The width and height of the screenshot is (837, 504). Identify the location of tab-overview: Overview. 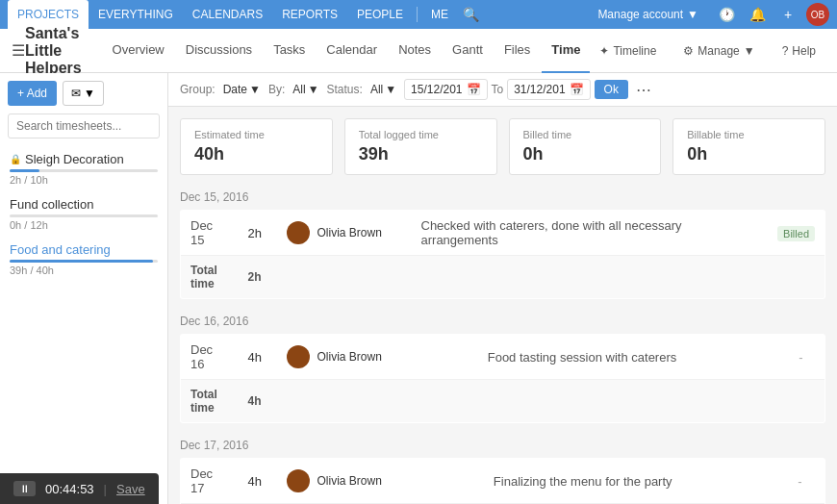
(139, 51).